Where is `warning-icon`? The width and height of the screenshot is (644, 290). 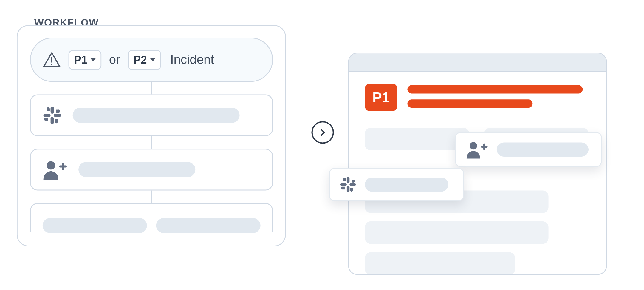 warning-icon is located at coordinates (52, 60).